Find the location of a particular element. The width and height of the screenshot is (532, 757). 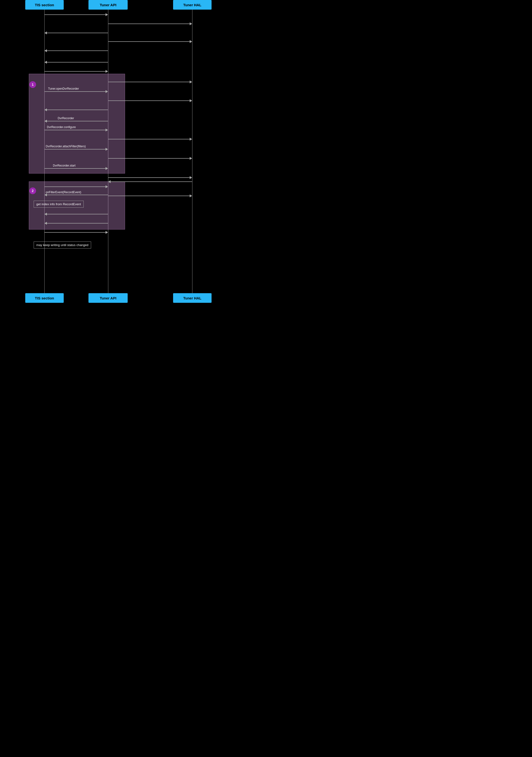

tis-header-label-top: TIS section is located at coordinates (45, 5).